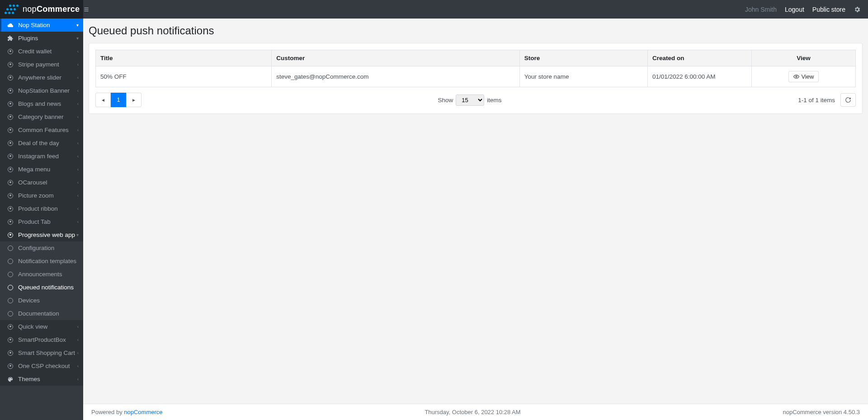 Image resolution: width=868 pixels, height=420 pixels. Describe the element at coordinates (470, 100) in the screenshot. I see `page-size: Show 15 items` at that location.